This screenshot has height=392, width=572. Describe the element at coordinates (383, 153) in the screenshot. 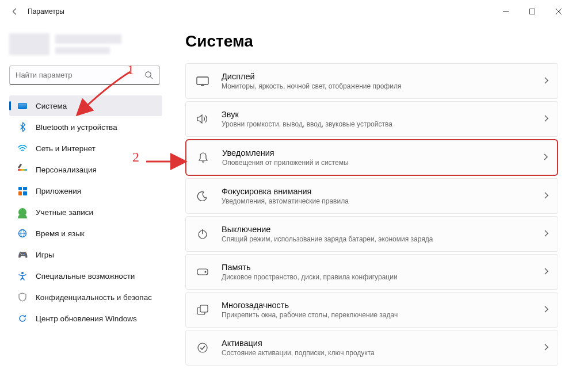

I see `card-title: Уведомления` at that location.